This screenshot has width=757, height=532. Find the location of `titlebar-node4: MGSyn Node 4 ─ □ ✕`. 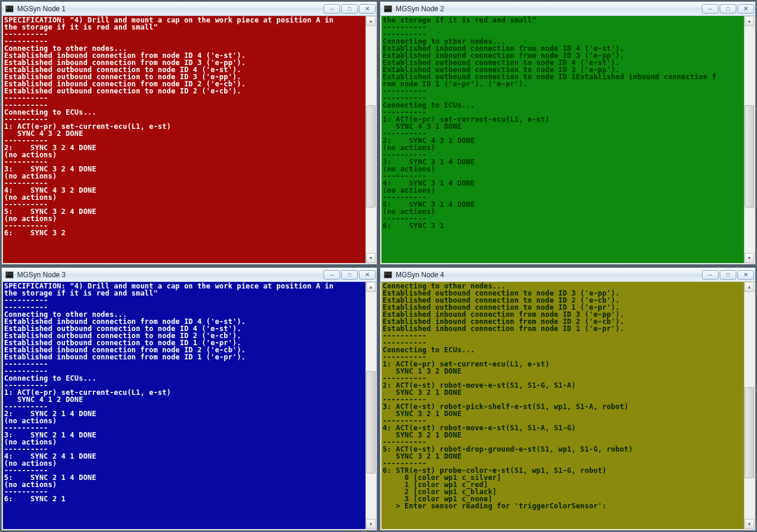

titlebar-node4: MGSyn Node 4 ─ □ ✕ is located at coordinates (568, 275).